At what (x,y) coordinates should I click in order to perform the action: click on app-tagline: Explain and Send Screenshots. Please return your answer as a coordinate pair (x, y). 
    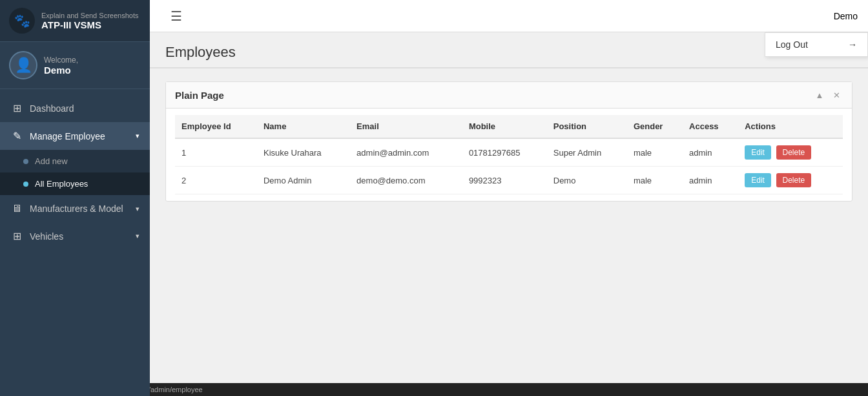
    Looking at the image, I should click on (90, 16).